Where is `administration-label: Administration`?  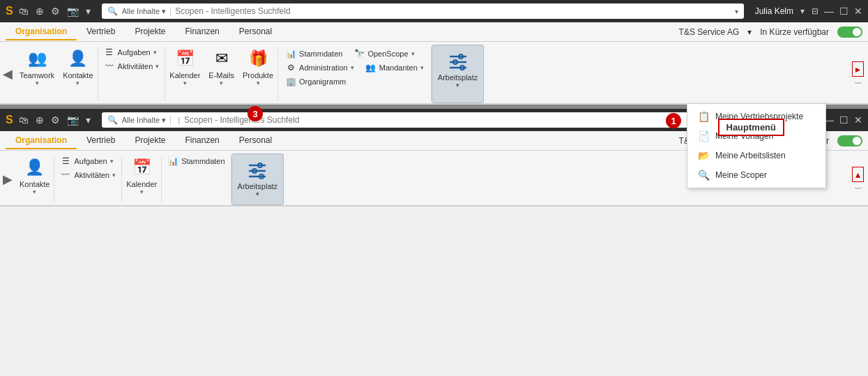 administration-label: Administration is located at coordinates (323, 68).